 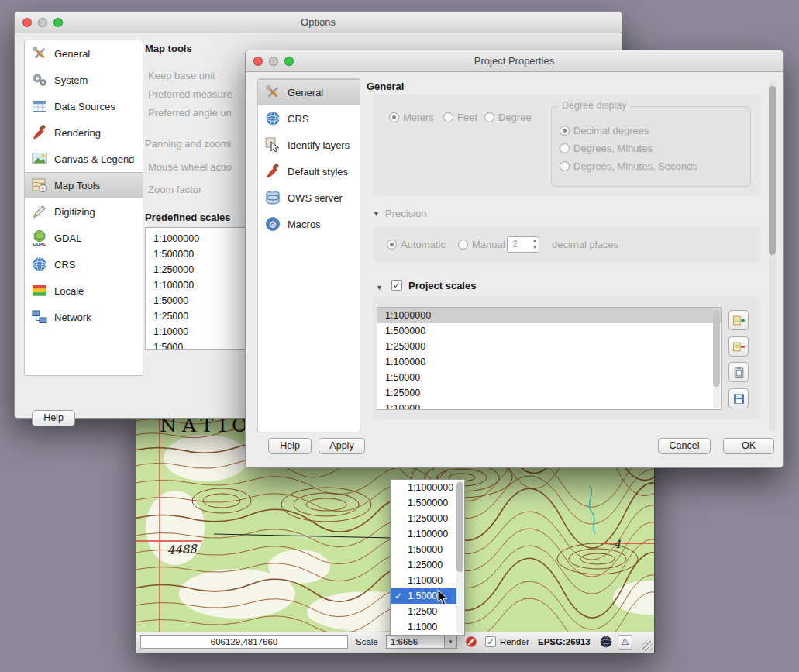 What do you see at coordinates (273, 224) in the screenshot?
I see `gear-icon: ⚙` at bounding box center [273, 224].